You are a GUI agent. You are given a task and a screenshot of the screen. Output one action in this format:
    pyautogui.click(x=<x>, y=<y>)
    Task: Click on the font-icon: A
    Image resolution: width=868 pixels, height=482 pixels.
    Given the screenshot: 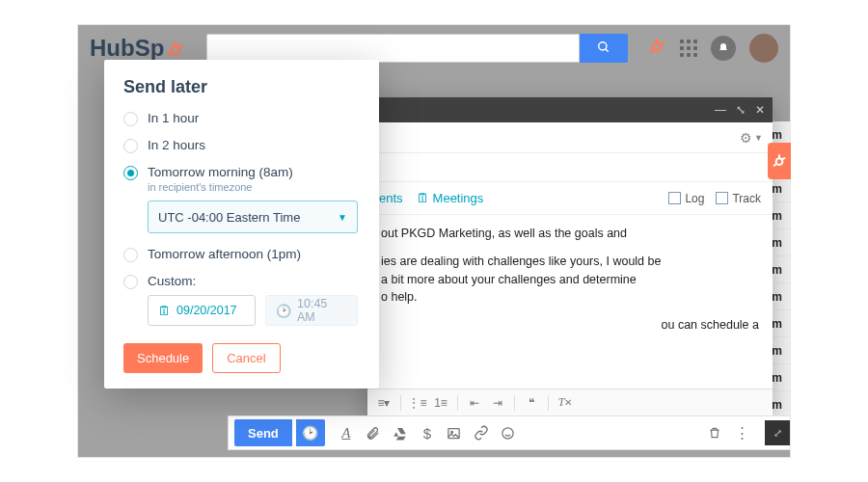 What is the action you would take?
    pyautogui.click(x=346, y=433)
    